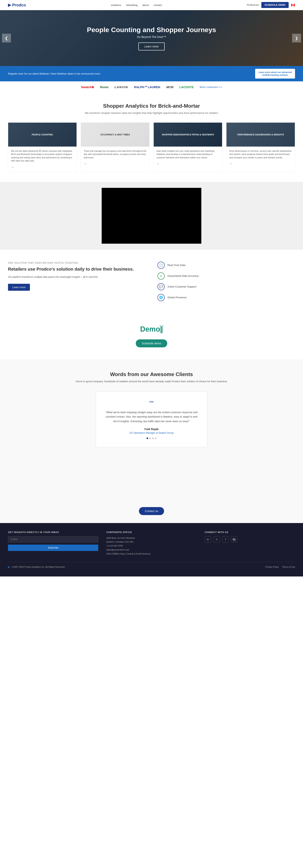 This screenshot has height=868, width=303. Describe the element at coordinates (152, 281) in the screenshot. I see `solutions-section: ONE SOLUTION THAT GOES BEYOND PEOPLE COU…` at that location.